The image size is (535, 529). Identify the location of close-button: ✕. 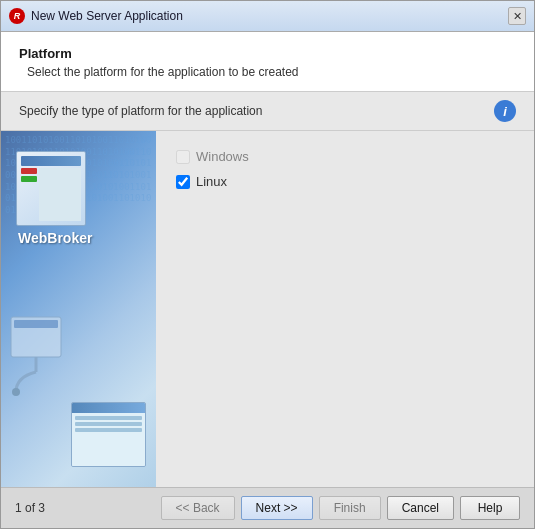
(517, 16).